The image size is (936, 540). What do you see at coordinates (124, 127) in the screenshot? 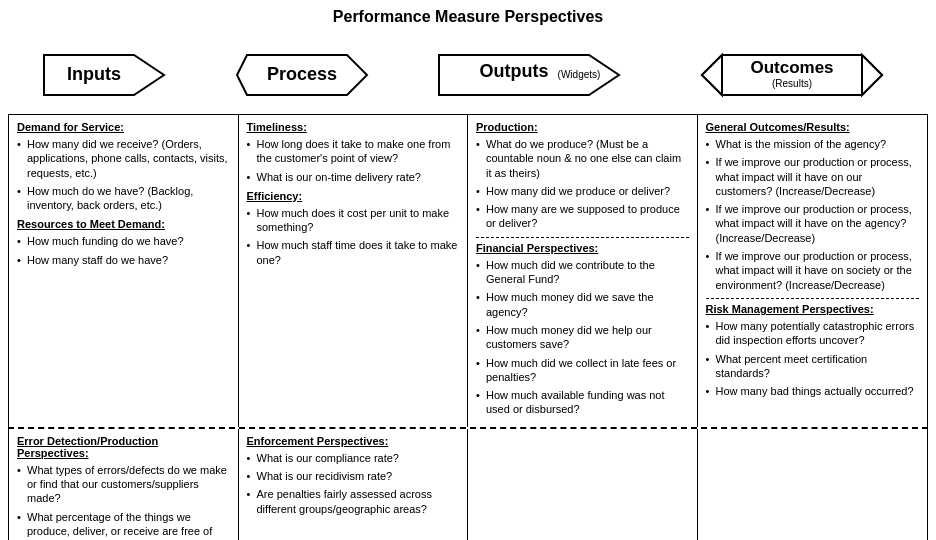
I see `demand-title: Demand for Service:` at bounding box center [124, 127].